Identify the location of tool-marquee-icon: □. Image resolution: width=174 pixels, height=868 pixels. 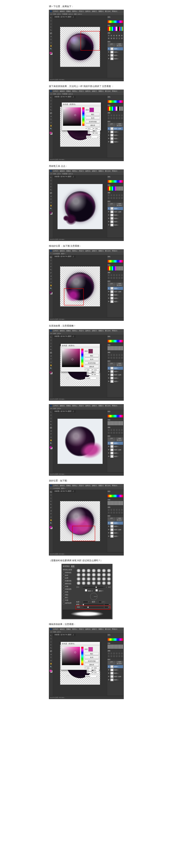
(51, 21).